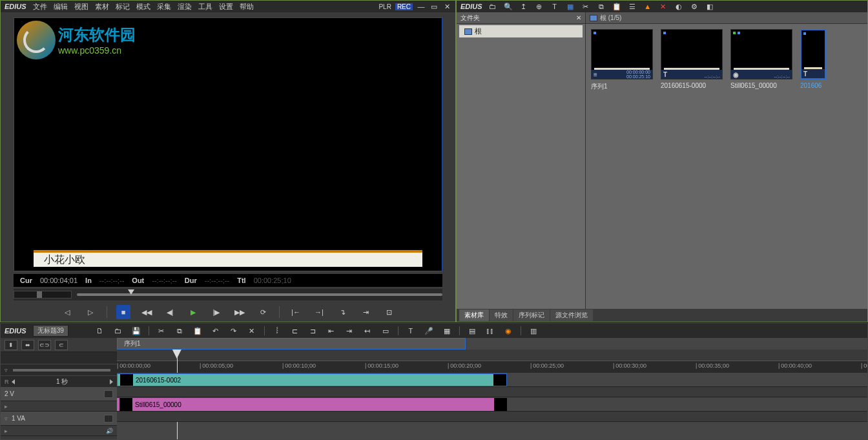 This screenshot has height=440, width=868. What do you see at coordinates (434, 6) in the screenshot?
I see `maximize-button: ▭` at bounding box center [434, 6].